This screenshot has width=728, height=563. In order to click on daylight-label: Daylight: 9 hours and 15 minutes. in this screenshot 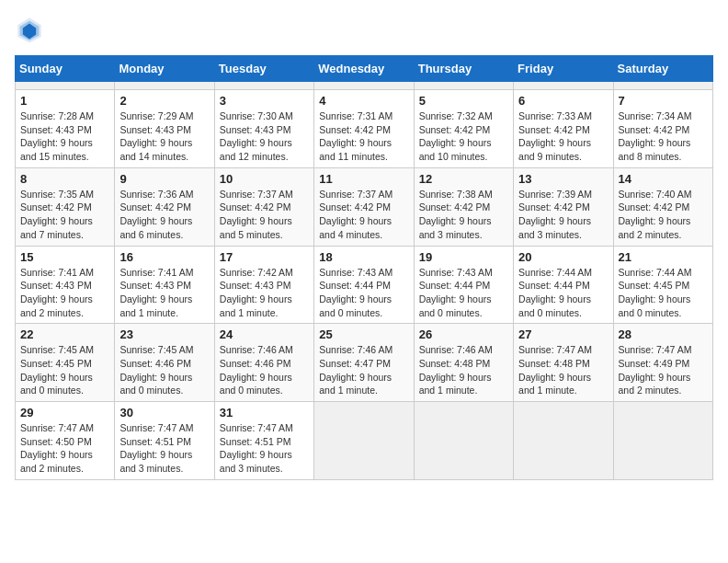, I will do `click(57, 149)`.